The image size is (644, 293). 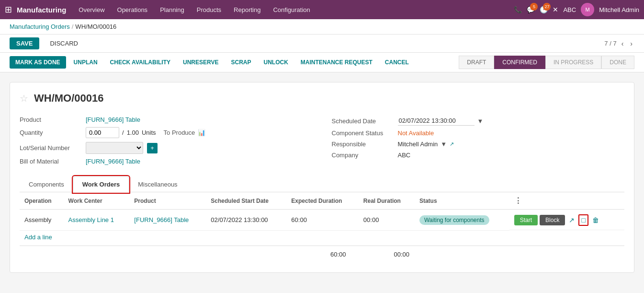 What do you see at coordinates (322, 10) in the screenshot?
I see `top-navigation: ⊞ Manufacturing Overview Operations Plan…` at bounding box center [322, 10].